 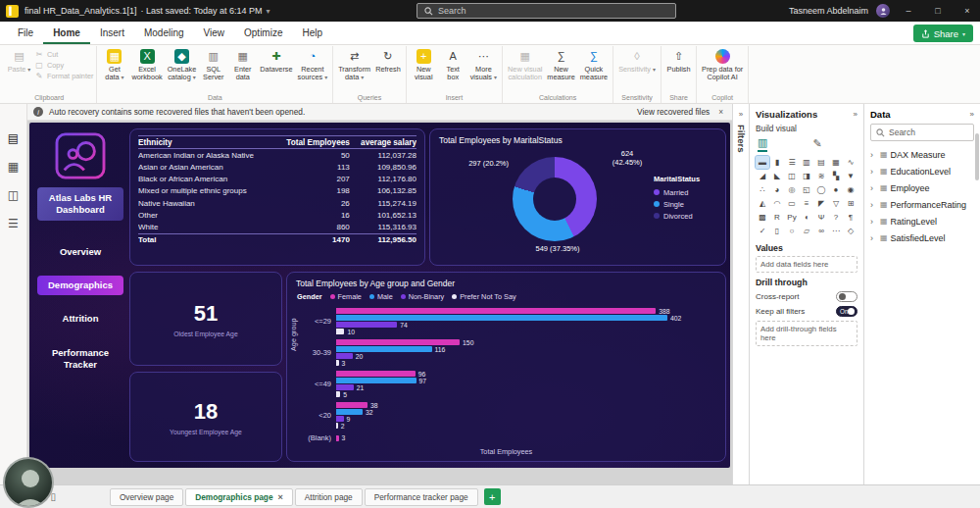 I want to click on nav-overview: Overview, so click(x=80, y=252).